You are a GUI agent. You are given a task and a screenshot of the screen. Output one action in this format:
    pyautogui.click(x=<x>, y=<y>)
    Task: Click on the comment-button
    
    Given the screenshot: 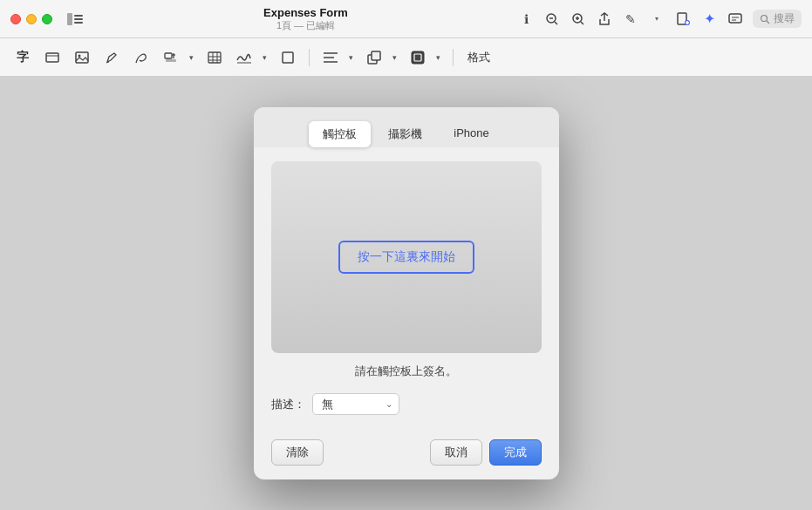 What is the action you would take?
    pyautogui.click(x=735, y=19)
    